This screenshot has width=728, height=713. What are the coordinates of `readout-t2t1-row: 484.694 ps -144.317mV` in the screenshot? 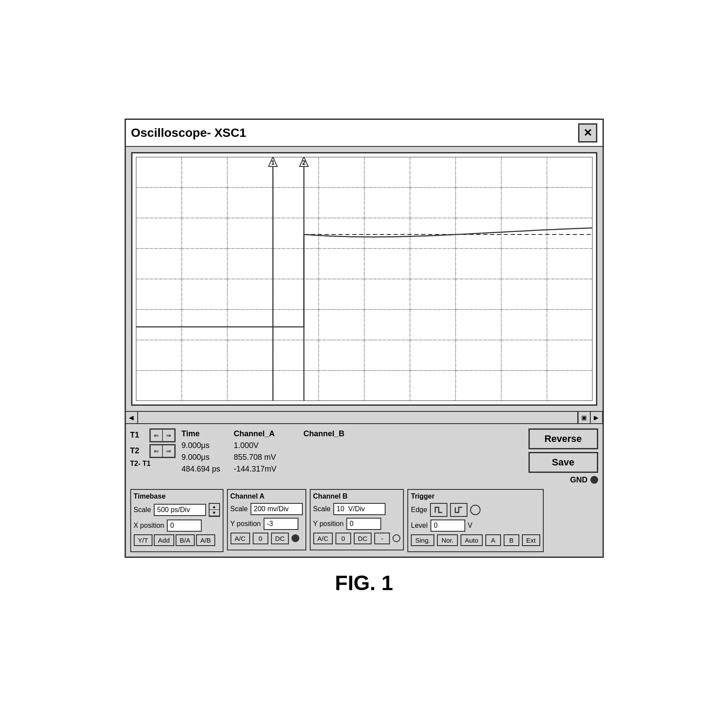 It's located at (352, 469).